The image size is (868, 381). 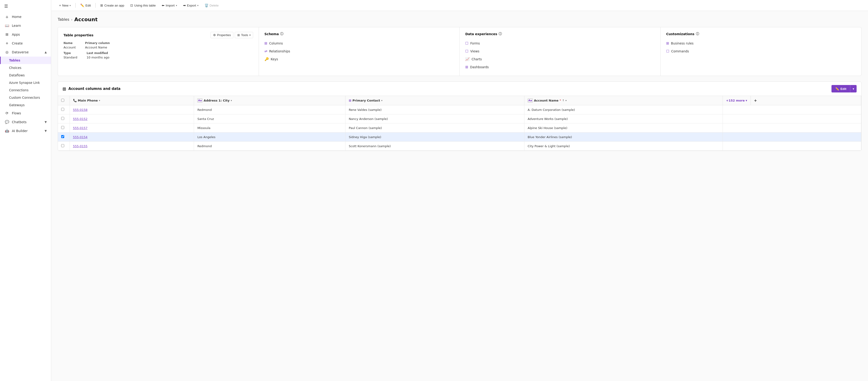 I want to click on row2-account: Adventure Works (sample), so click(x=548, y=119).